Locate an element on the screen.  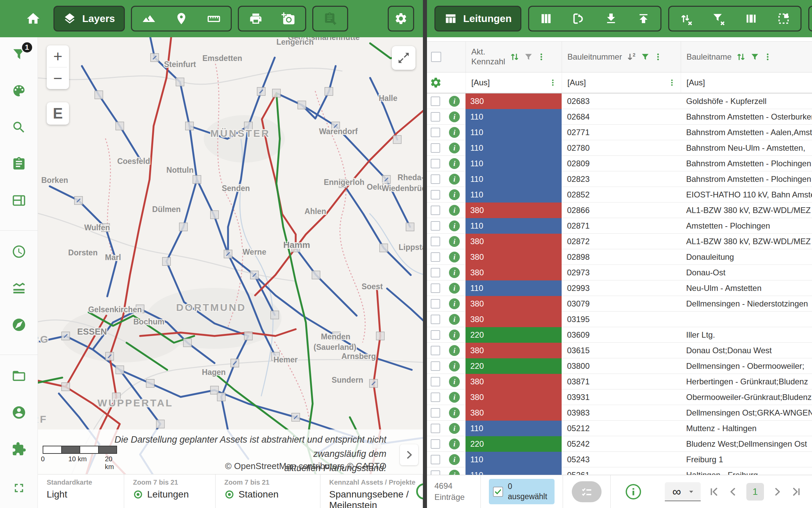
table-row: i11002823Bahnstrom Amstetten - Plochinge… is located at coordinates (619, 179).